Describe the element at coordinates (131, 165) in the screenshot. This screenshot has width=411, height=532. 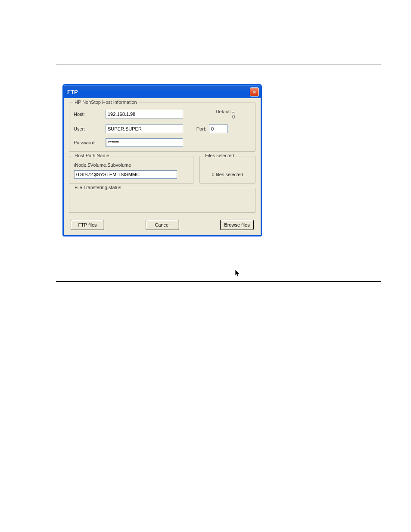
I see `host-path-hint: \Node.$Volume.Subvolume` at that location.